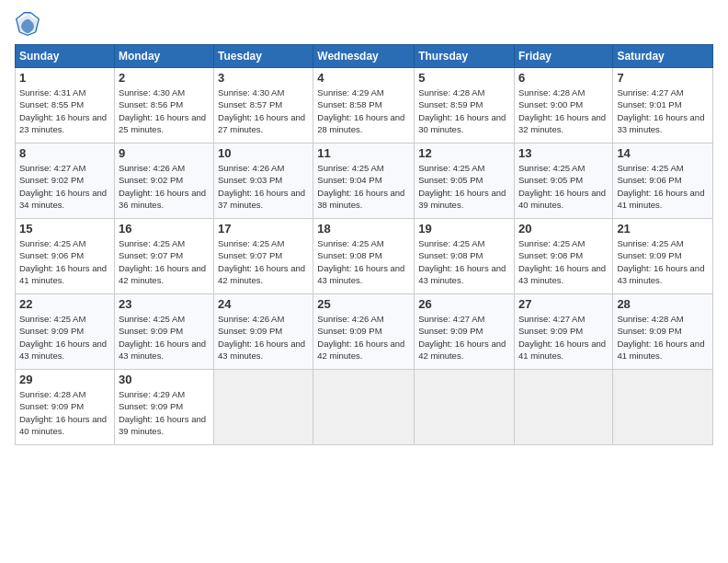  I want to click on day-info: Sunrise: 4:28 AM Sunset: 9:00 PM Dayligh…, so click(563, 110).